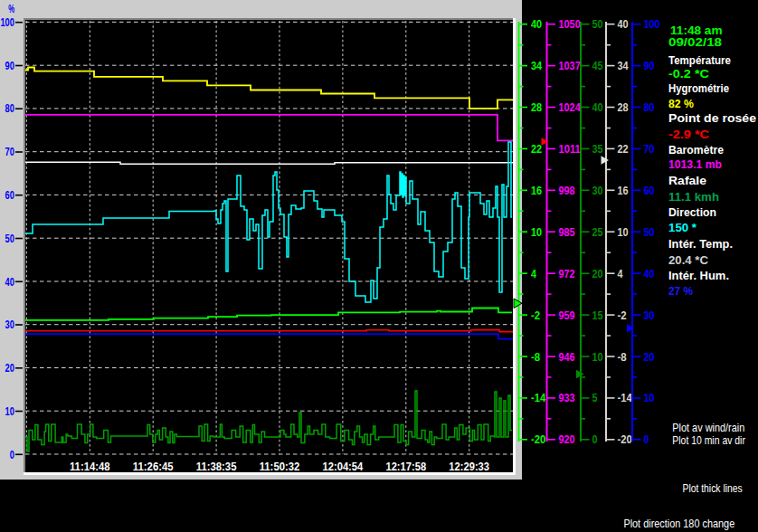  What do you see at coordinates (689, 74) in the screenshot?
I see `svg-text: -0.2 *C` at bounding box center [689, 74].